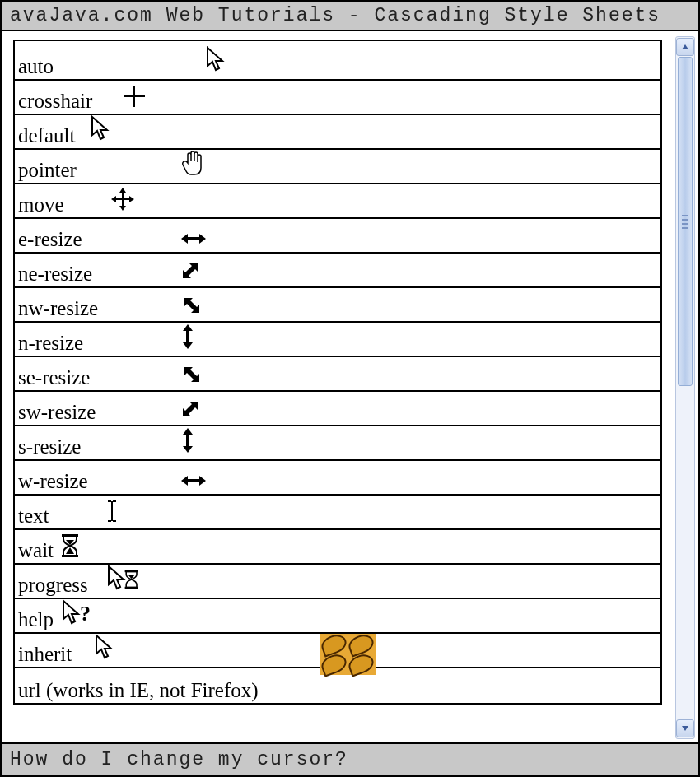  I want to click on cursor-label: auto, so click(36, 67).